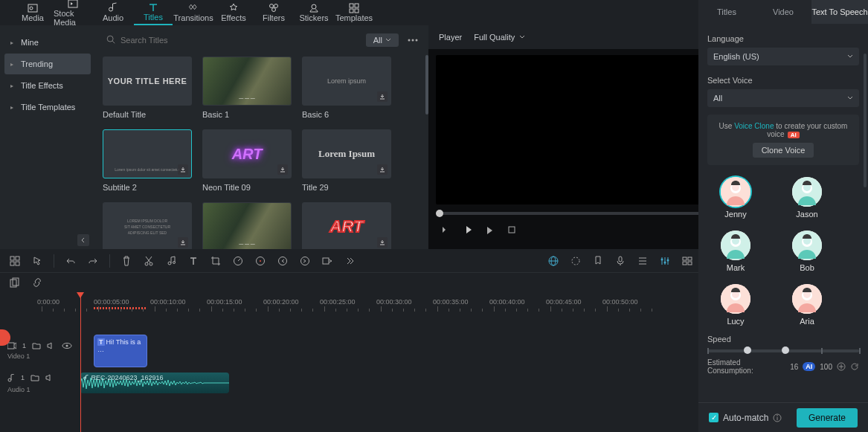  I want to click on grid-icon, so click(687, 261).